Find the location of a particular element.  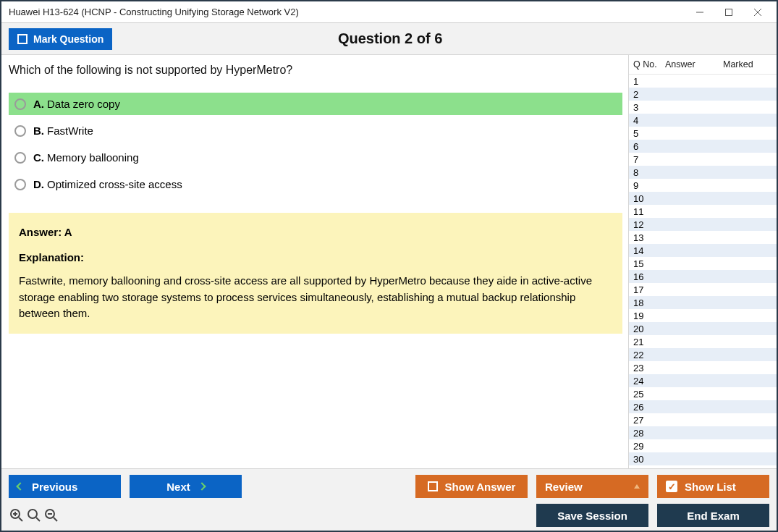

chevron-left-icon is located at coordinates (20, 486).